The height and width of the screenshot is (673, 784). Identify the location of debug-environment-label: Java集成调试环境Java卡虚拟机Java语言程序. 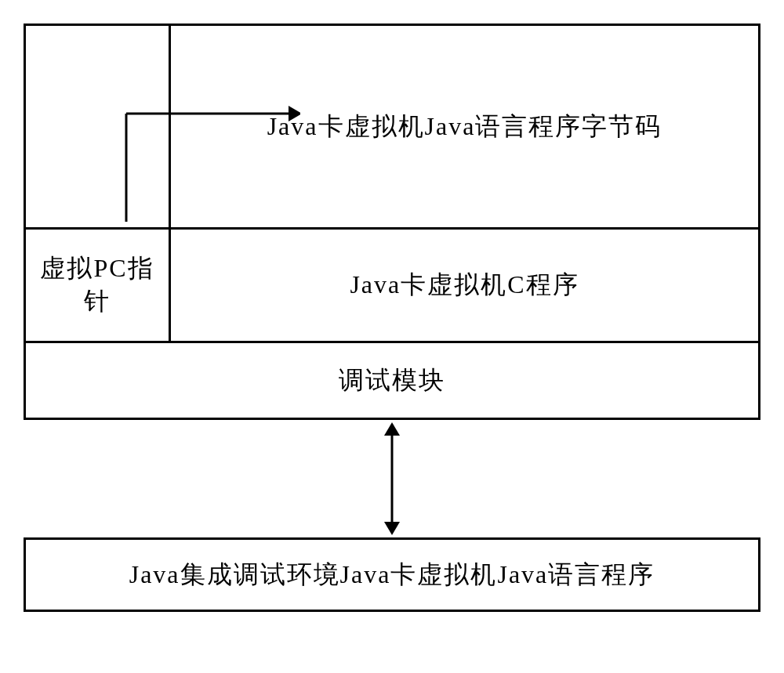
(392, 575).